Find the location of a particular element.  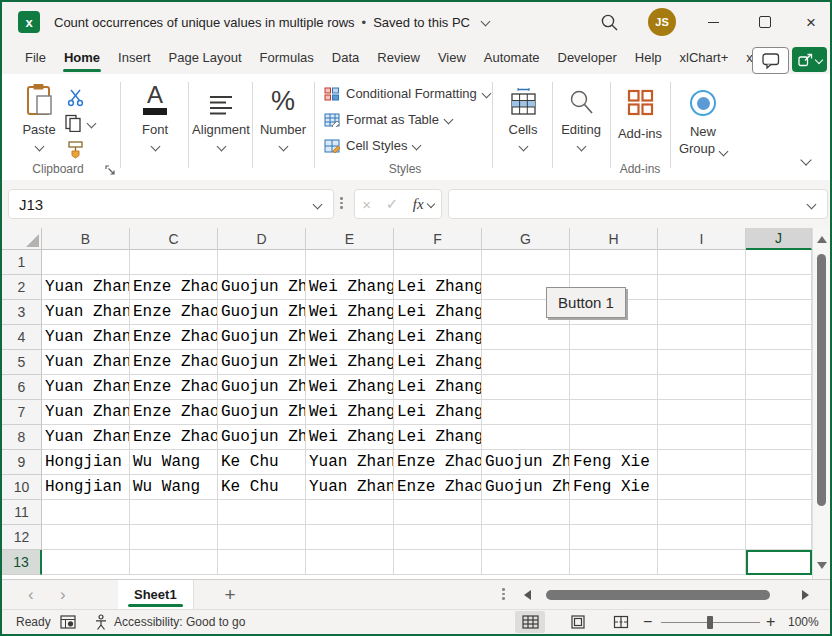

cell-I2 is located at coordinates (702, 288).